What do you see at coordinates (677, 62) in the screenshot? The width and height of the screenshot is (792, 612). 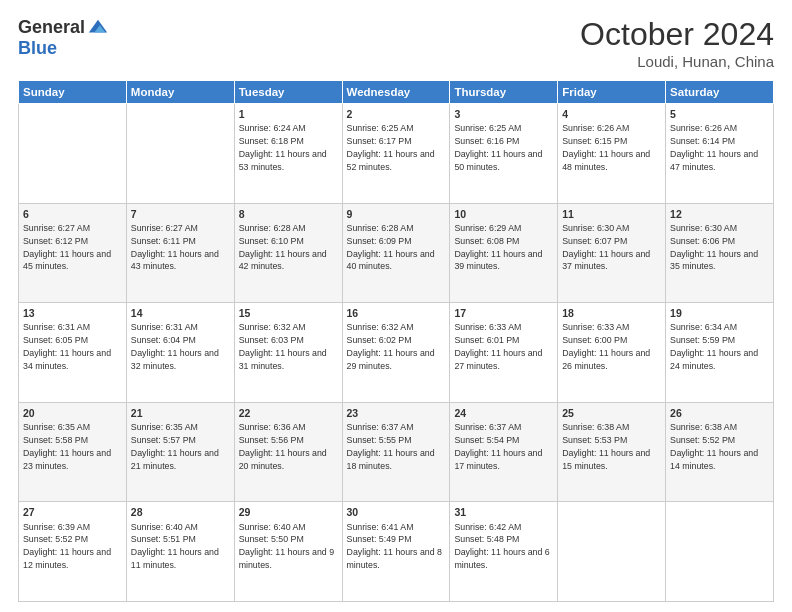 I see `location-title: Loudi, Hunan, China` at bounding box center [677, 62].